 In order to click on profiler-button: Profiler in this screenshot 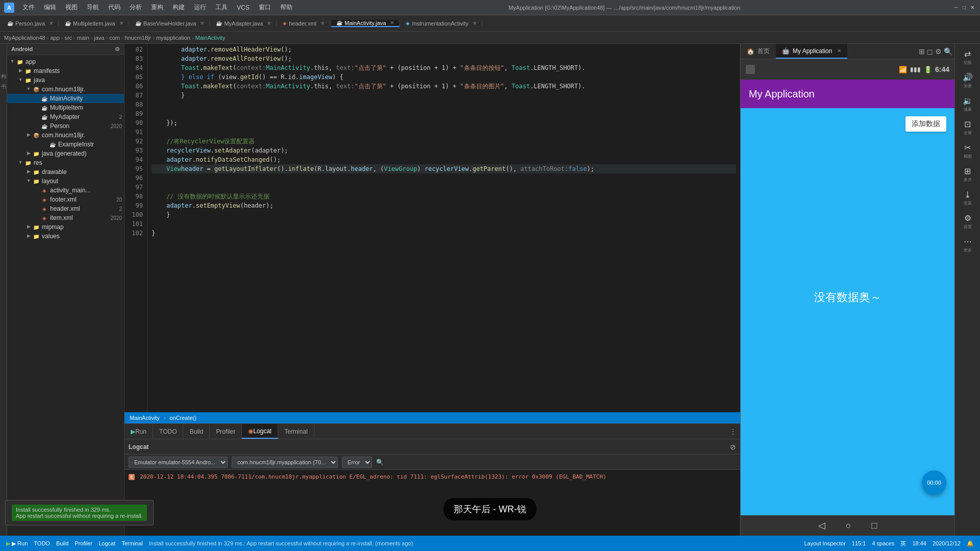, I will do `click(84, 543)`.